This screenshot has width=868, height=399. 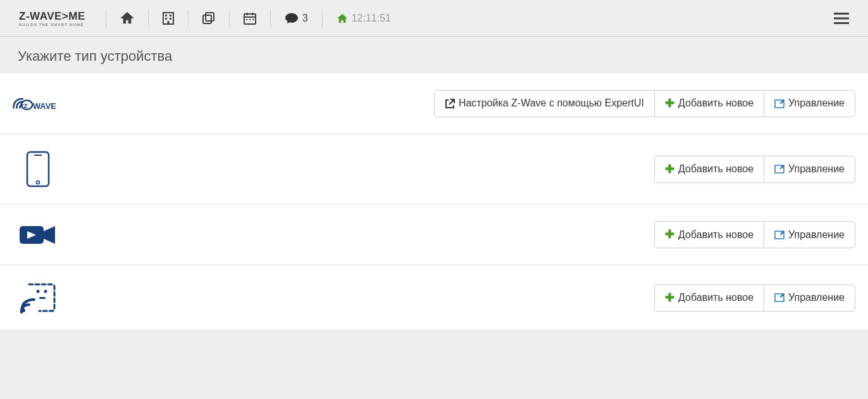 What do you see at coordinates (52, 16) in the screenshot?
I see `logo-main-text: Z-WAVE>ME` at bounding box center [52, 16].